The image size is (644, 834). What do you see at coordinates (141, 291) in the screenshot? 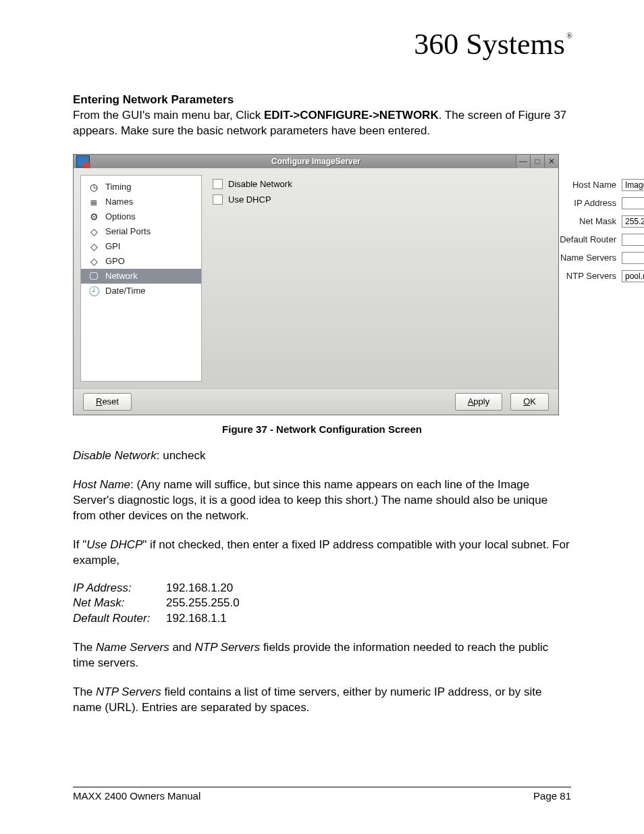
I see `sidebar-item-datetime: 🕘Date/Time` at bounding box center [141, 291].